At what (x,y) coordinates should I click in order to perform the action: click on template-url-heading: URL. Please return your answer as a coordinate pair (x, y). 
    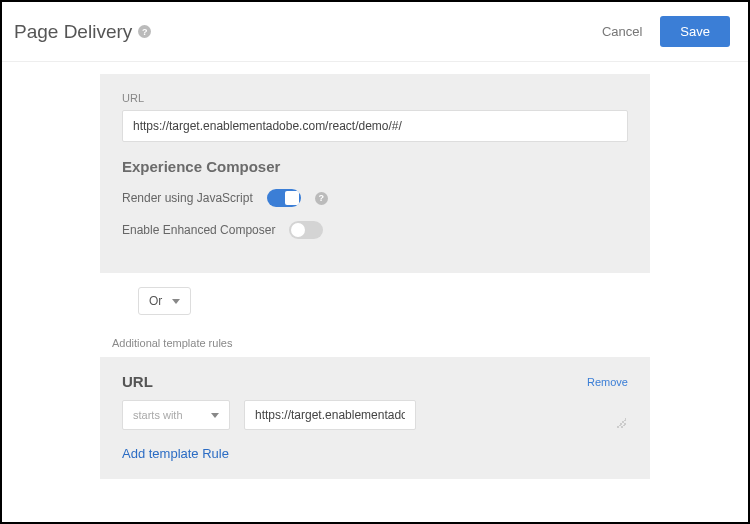
    Looking at the image, I should click on (138, 382).